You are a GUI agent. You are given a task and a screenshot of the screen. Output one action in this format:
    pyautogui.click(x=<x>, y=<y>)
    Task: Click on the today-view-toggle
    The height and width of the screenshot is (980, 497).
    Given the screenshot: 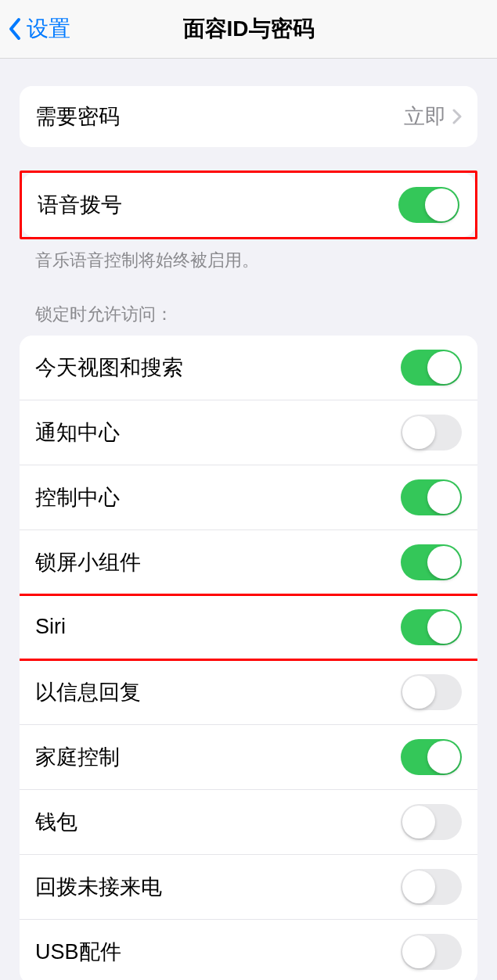 What is the action you would take?
    pyautogui.click(x=431, y=368)
    